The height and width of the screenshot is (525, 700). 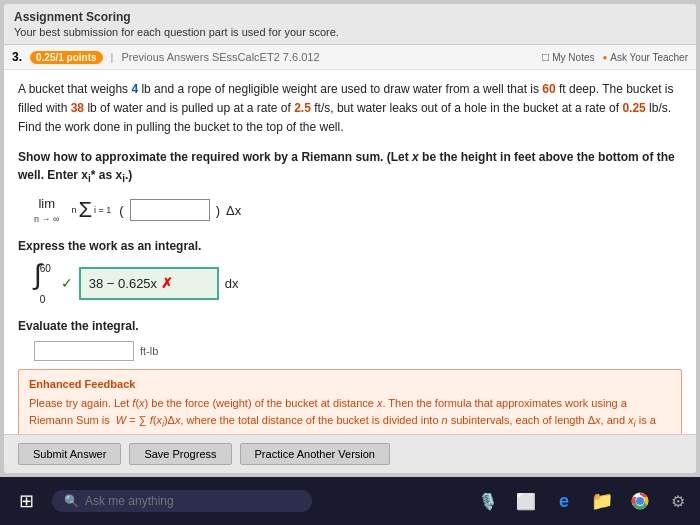 I want to click on dx-label: dx, so click(x=232, y=284).